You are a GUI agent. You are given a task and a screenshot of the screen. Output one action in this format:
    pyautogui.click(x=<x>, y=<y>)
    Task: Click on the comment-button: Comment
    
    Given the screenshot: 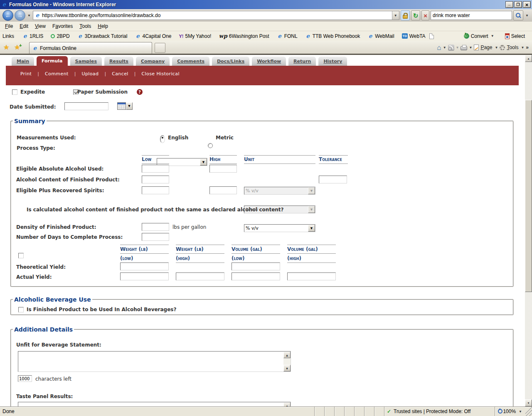 What is the action you would take?
    pyautogui.click(x=57, y=74)
    